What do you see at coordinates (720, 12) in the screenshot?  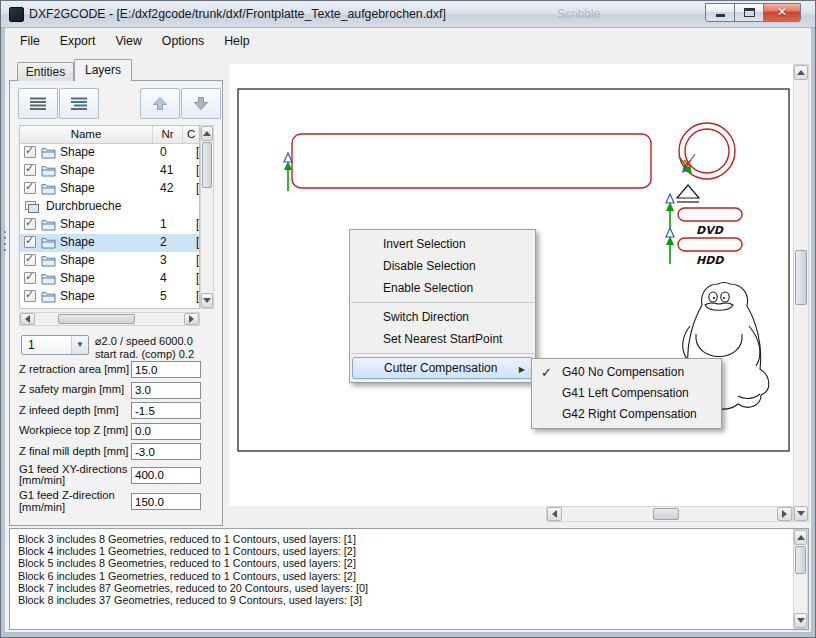 I see `minimize-button` at bounding box center [720, 12].